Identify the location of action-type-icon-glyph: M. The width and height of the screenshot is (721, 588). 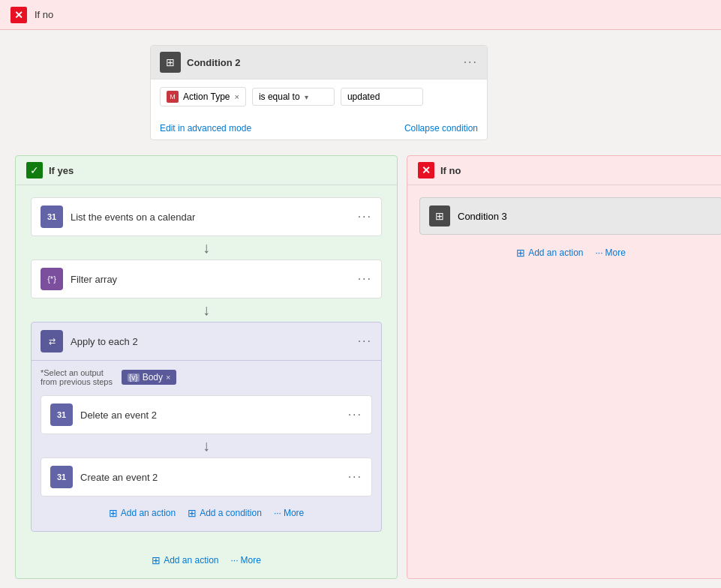
(173, 97).